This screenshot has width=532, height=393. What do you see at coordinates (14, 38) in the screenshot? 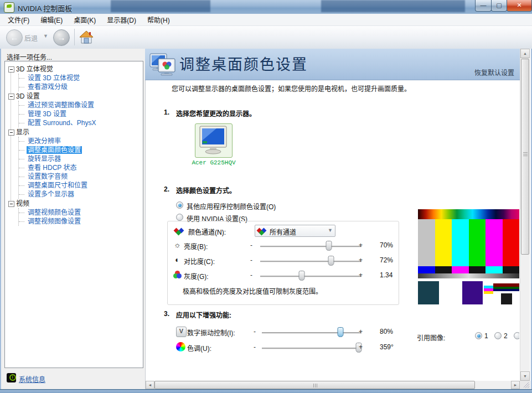
I see `back-button: ←` at bounding box center [14, 38].